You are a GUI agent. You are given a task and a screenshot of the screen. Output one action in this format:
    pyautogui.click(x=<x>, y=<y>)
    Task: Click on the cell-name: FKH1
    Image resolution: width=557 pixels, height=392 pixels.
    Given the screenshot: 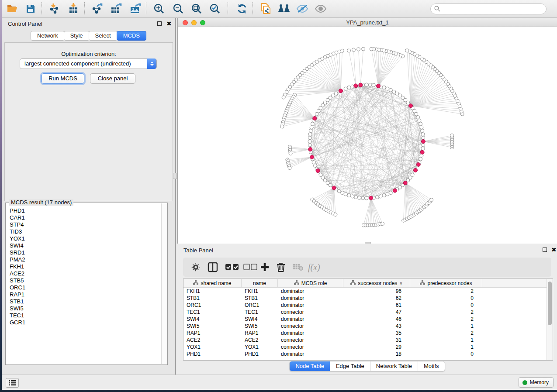 What is the action you would take?
    pyautogui.click(x=259, y=291)
    